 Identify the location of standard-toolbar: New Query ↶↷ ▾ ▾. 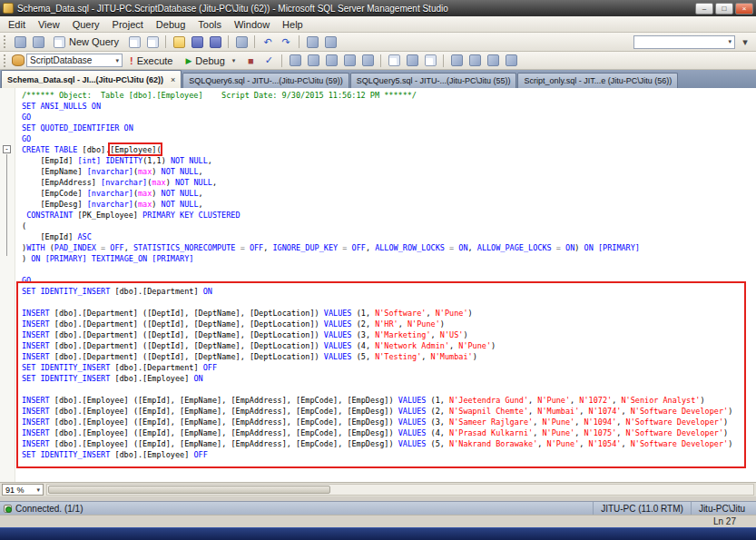
(378, 42).